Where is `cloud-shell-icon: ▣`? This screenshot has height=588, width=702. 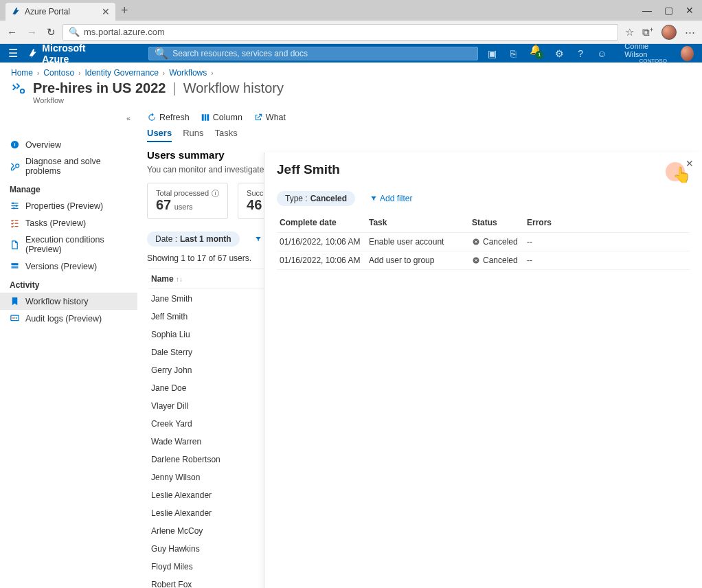 cloud-shell-icon: ▣ is located at coordinates (492, 54).